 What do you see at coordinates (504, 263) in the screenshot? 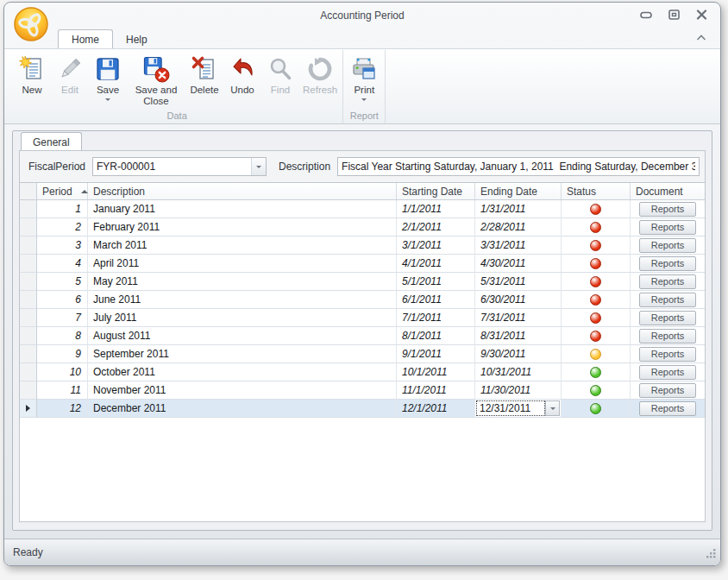
I see `ending-date-text: 4/30/2011` at bounding box center [504, 263].